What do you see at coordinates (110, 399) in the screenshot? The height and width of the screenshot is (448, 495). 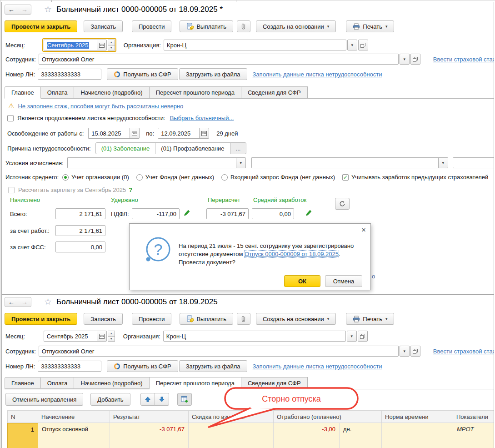 I see `add-row-button: Добавить` at bounding box center [110, 399].